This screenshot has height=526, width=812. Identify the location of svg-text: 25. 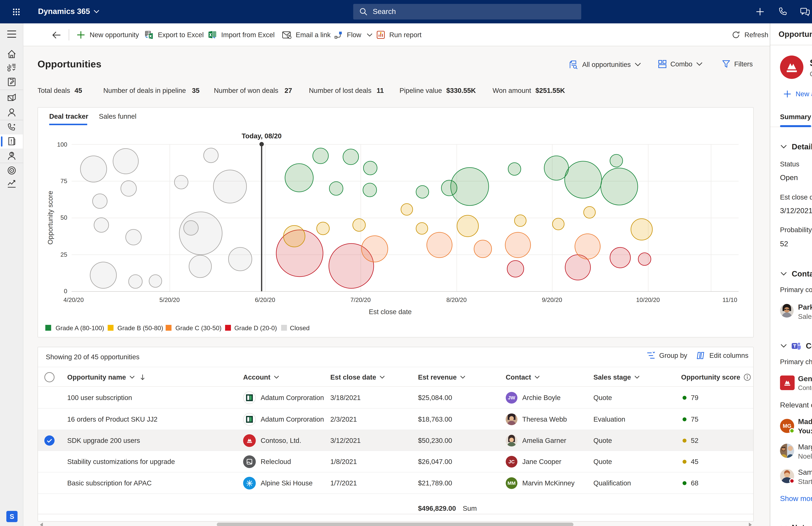
(64, 254).